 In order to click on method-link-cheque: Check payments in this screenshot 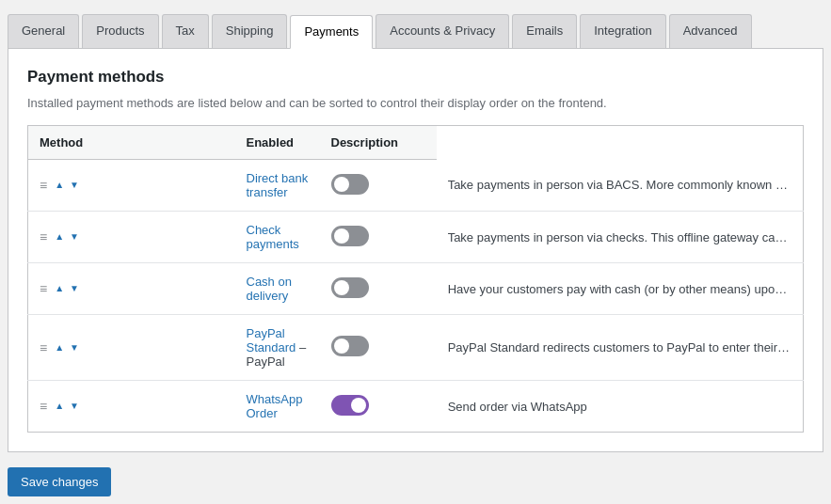, I will do `click(273, 237)`.